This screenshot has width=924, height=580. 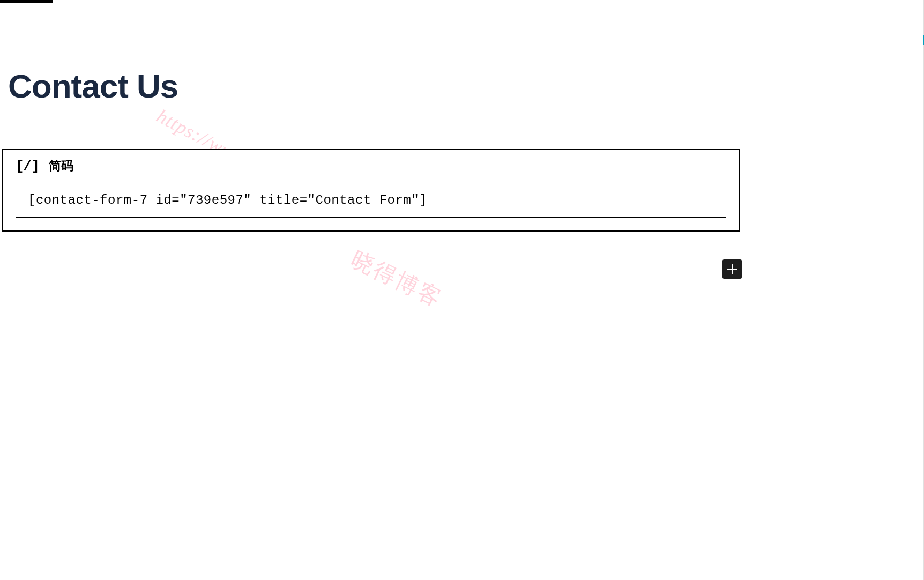 What do you see at coordinates (27, 166) in the screenshot?
I see `shortcode-icon: [/]` at bounding box center [27, 166].